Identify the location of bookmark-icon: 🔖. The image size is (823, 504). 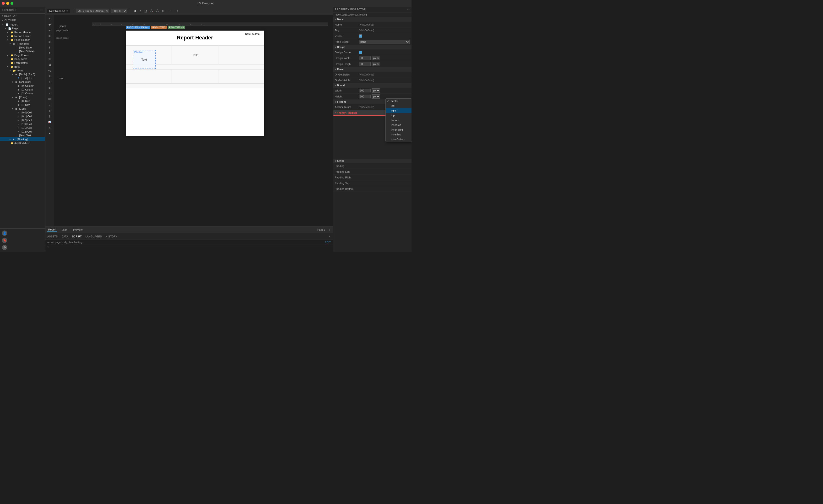
(5, 240).